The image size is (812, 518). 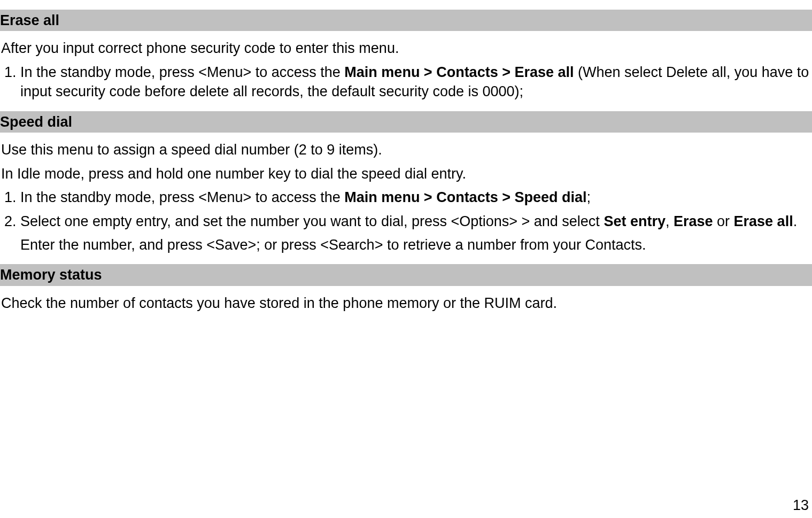 I want to click on text: or, so click(x=724, y=221).